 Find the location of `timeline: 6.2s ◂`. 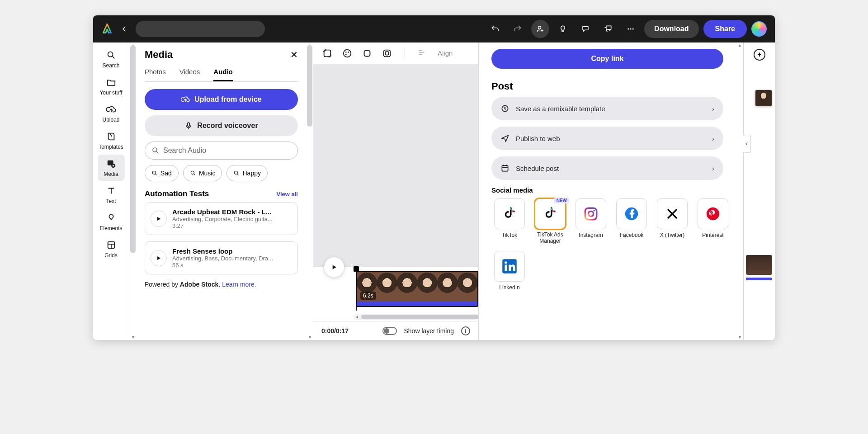

timeline: 6.2s ◂ is located at coordinates (396, 294).